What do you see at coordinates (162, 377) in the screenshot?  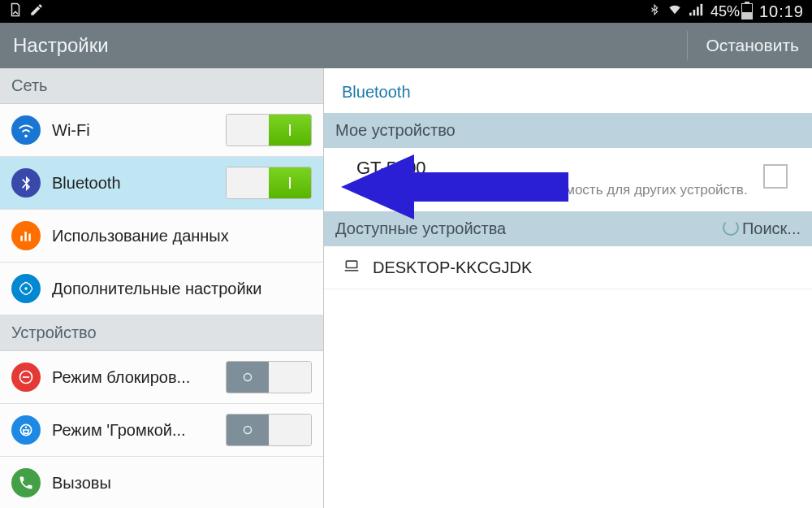 I see `sidebar-item-block-mode: Режим блокиров...` at bounding box center [162, 377].